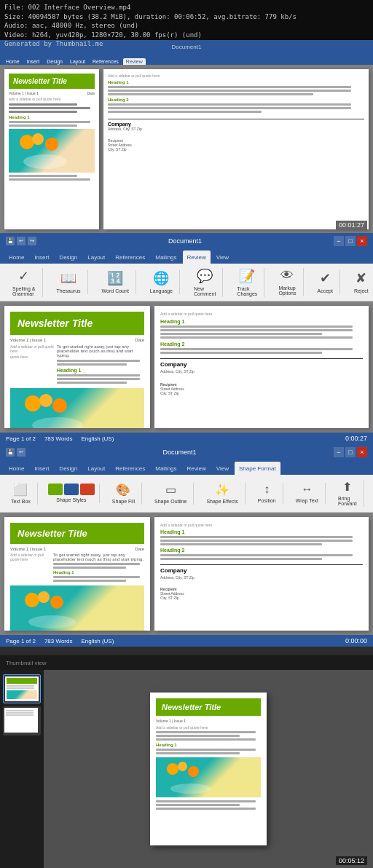  What do you see at coordinates (229, 105) in the screenshot?
I see `video-r-text4` at bounding box center [229, 105].